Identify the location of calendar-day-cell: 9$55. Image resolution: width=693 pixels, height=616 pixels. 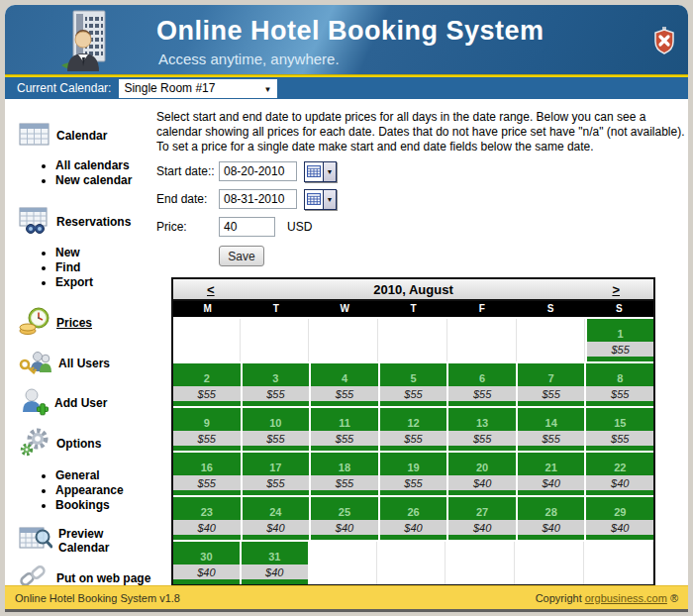
(207, 430).